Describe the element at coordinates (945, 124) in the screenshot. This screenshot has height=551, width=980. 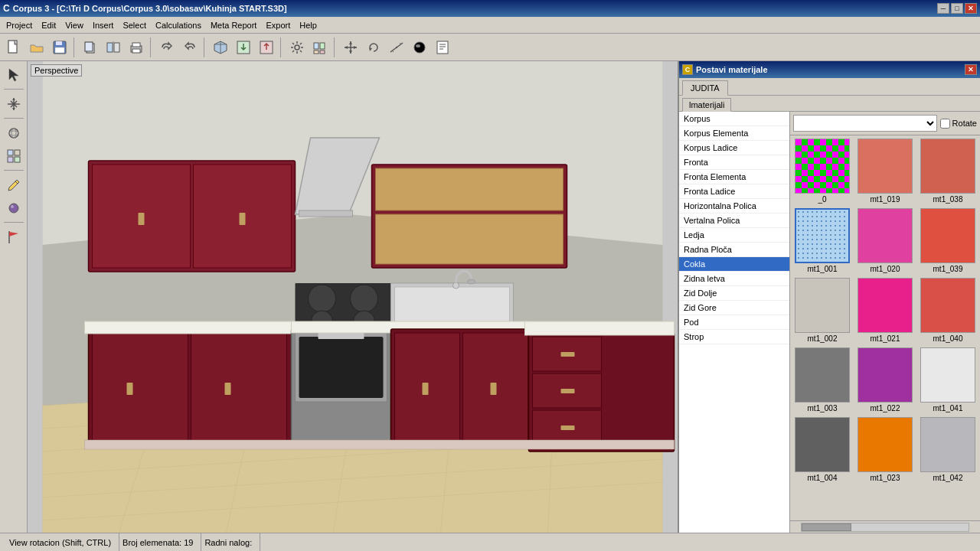
I see `rotate-checkbox` at that location.